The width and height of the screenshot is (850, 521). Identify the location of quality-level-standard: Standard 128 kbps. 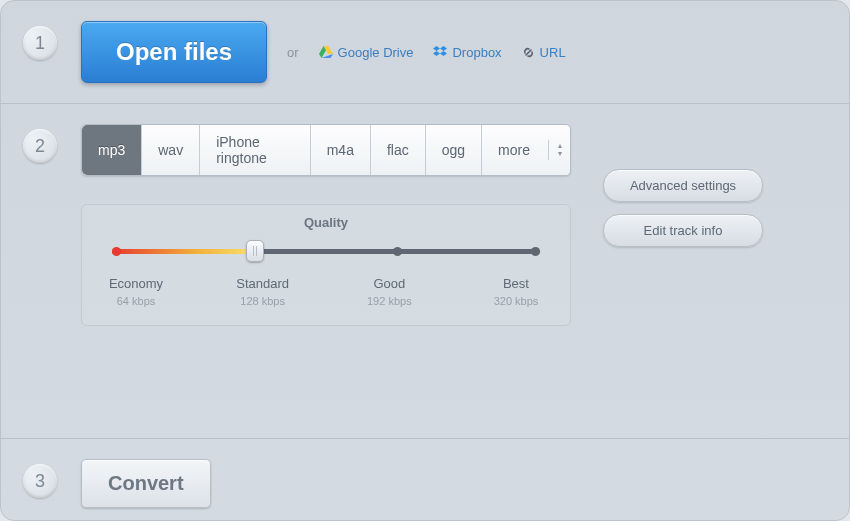
(263, 292).